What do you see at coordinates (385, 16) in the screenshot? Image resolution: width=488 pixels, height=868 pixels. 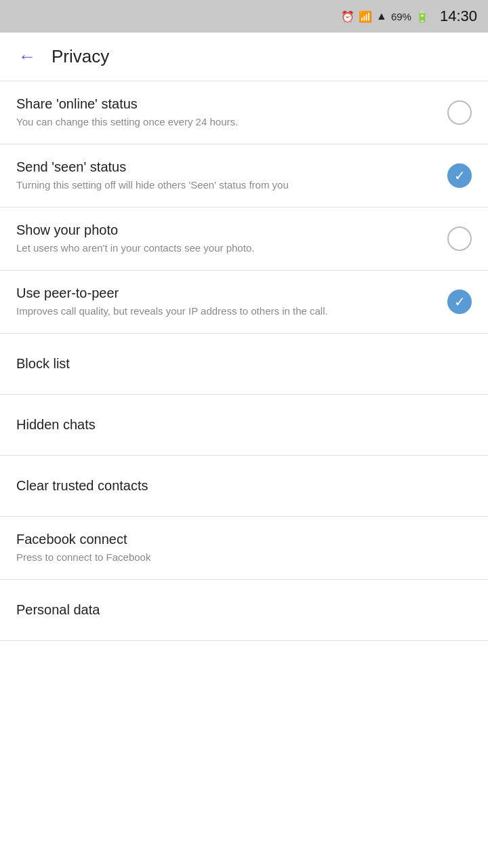 I see `status-icons: ⏰ 📶 ▲ 69% 🔋` at bounding box center [385, 16].